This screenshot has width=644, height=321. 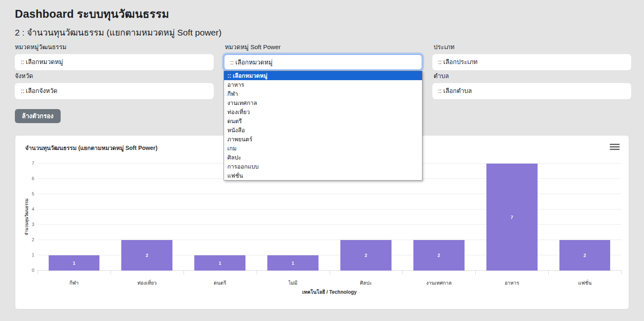 What do you see at coordinates (220, 281) in the screenshot?
I see `x-axis-category-label: ดนตรี` at bounding box center [220, 281].